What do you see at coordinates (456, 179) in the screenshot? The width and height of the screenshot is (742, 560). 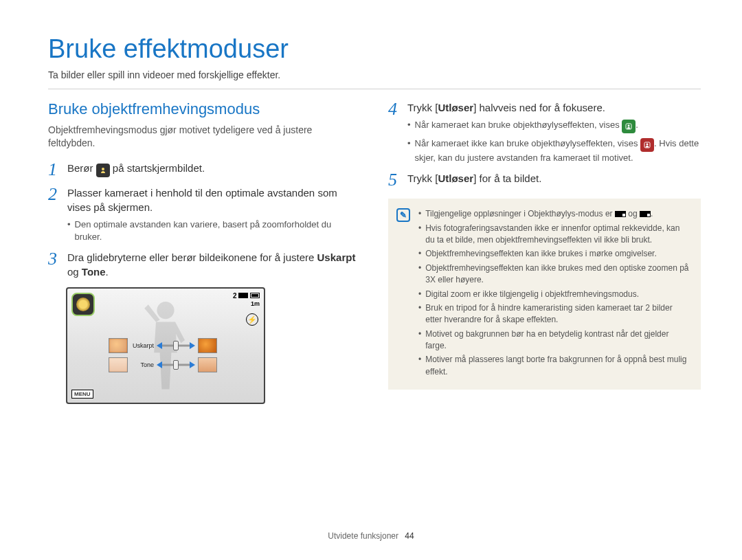 I see `step5-b: Utløser` at bounding box center [456, 179].